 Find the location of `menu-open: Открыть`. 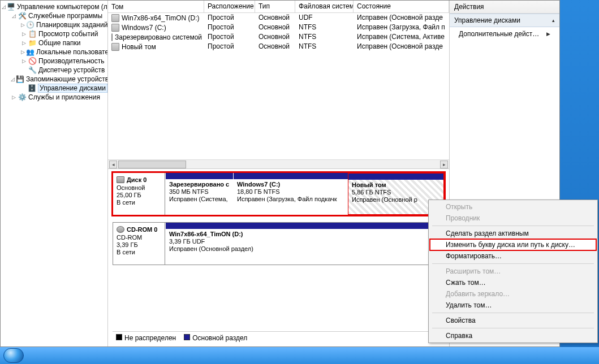

menu-open: Открыть is located at coordinates (513, 207).